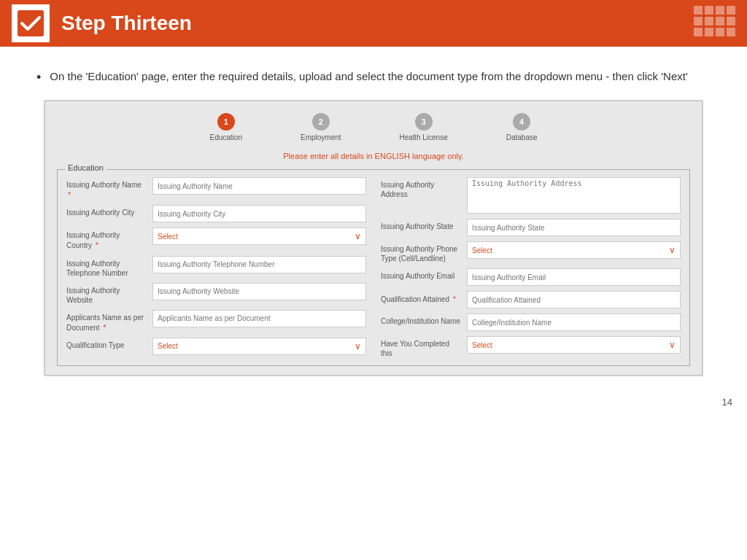  What do you see at coordinates (573, 345) in the screenshot?
I see `select-have-you-completed: Select ∨` at bounding box center [573, 345].